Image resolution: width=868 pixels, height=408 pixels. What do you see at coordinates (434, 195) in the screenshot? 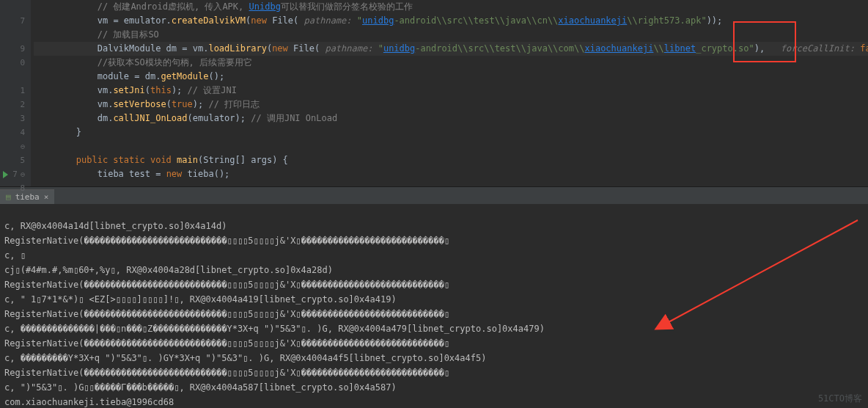
I see `console-tab-bar: ▤ tieba ×` at bounding box center [434, 195].